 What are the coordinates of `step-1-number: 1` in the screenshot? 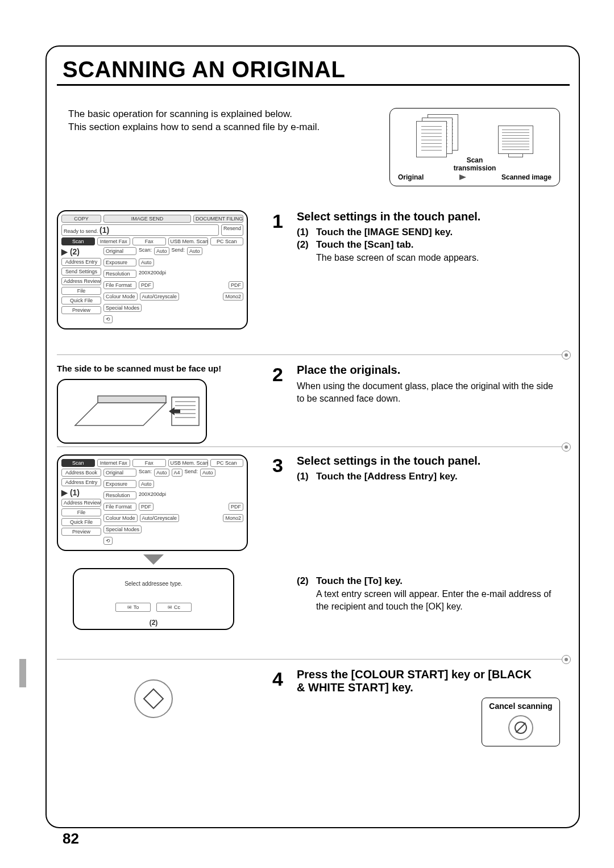 It's located at (273, 270).